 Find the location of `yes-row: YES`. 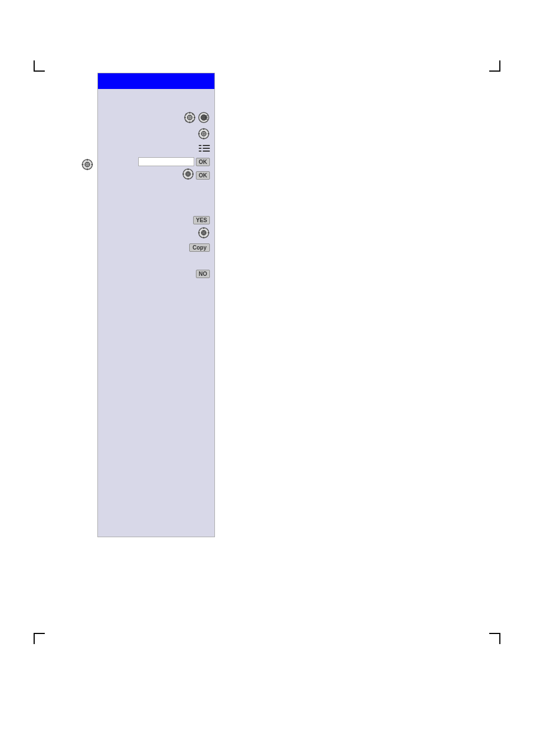

yes-row: YES is located at coordinates (156, 220).